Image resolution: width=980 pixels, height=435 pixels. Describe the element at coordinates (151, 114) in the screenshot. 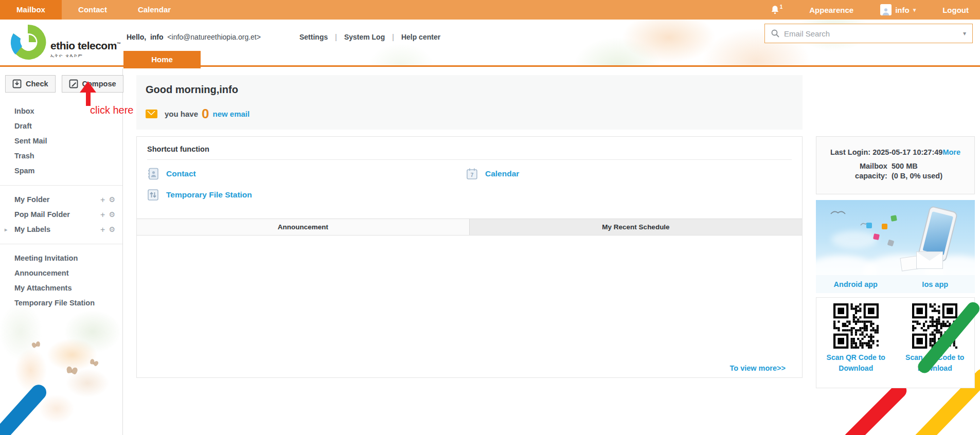

I see `envelope-icon` at that location.